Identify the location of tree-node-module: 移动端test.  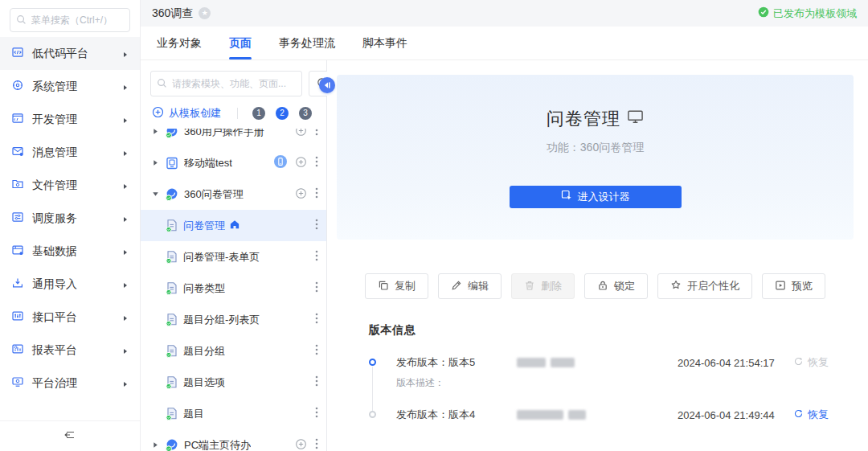
(233, 162).